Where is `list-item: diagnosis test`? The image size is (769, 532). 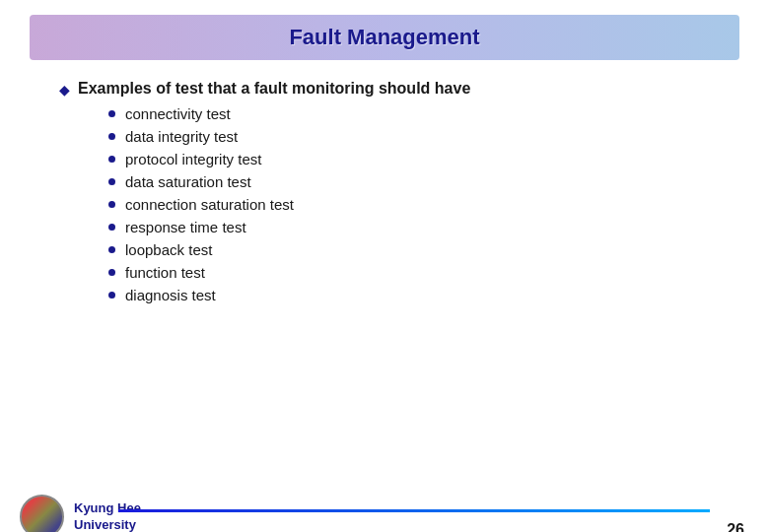
list-item: diagnosis test is located at coordinates (414, 296).